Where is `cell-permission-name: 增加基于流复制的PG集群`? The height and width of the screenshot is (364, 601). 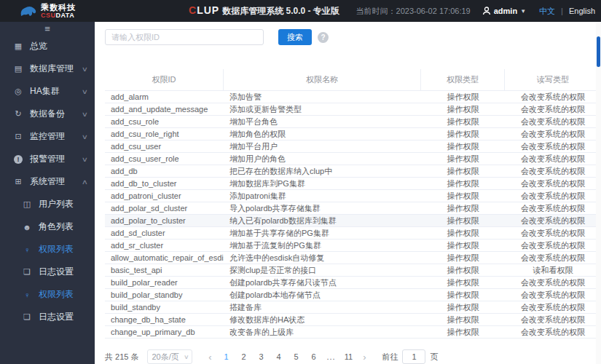 cell-permission-name: 增加基于流复制的PG集群 is located at coordinates (322, 245).